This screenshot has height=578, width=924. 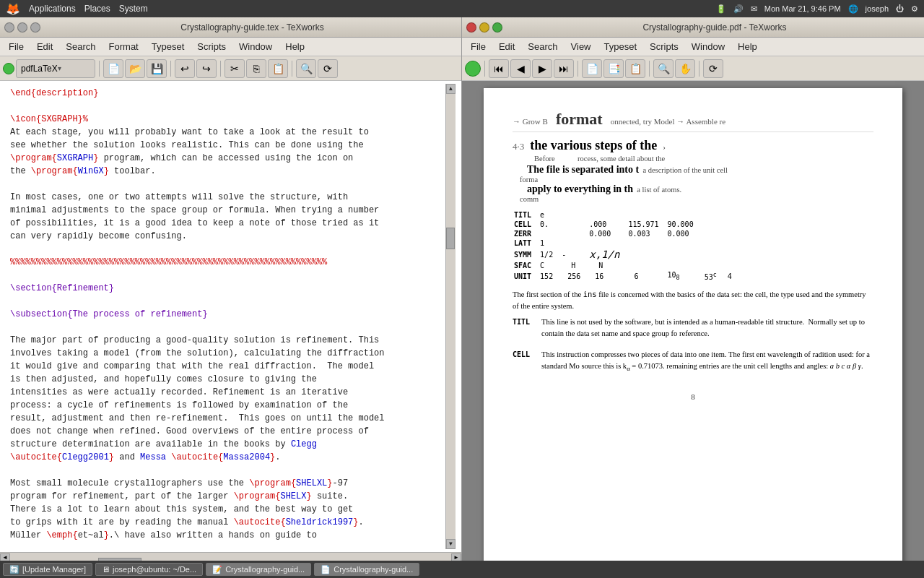 I want to click on pdf-compile-btn, so click(x=473, y=69).